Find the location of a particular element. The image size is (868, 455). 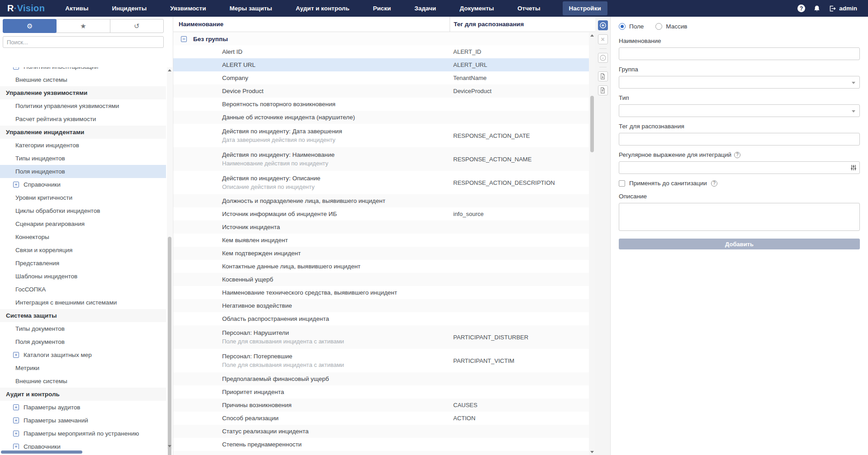

main-menu-item: Аудит и контроль is located at coordinates (323, 8).